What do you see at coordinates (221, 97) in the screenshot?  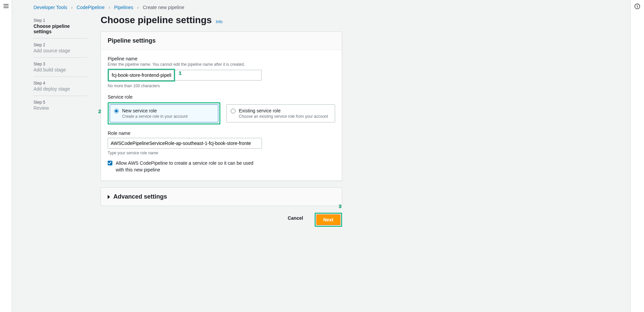 I see `service-role-label: Service role` at bounding box center [221, 97].